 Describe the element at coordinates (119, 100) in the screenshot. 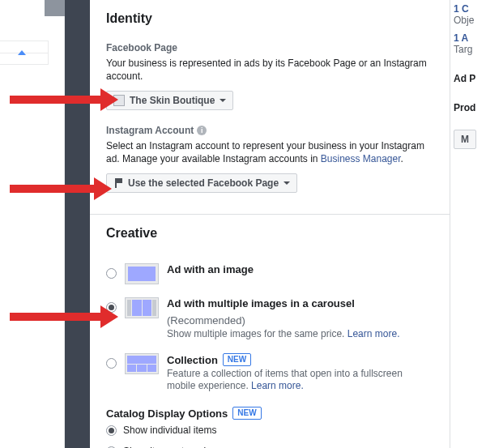

I see `page-icon` at that location.